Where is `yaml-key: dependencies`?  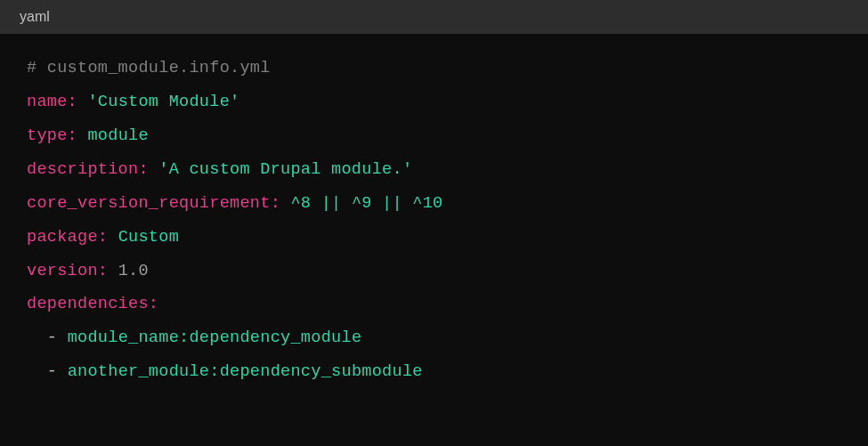 yaml-key: dependencies is located at coordinates (87, 304).